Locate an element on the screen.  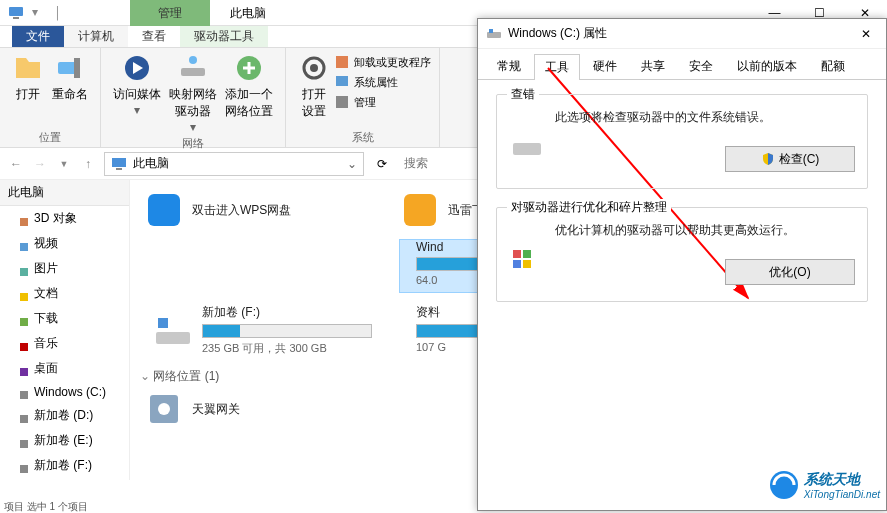
watermark-icon is located at coordinates (784, 485).